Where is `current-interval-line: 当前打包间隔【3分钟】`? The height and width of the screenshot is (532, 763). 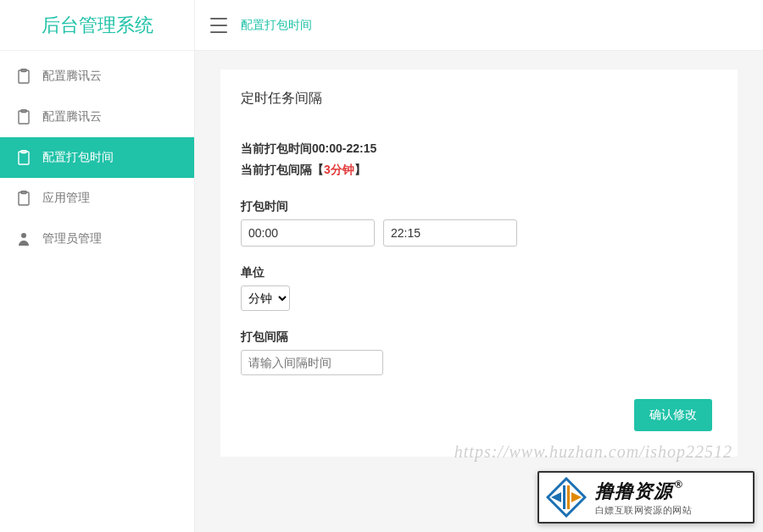
current-interval-line: 当前打包间隔【3分钟】 is located at coordinates (479, 169).